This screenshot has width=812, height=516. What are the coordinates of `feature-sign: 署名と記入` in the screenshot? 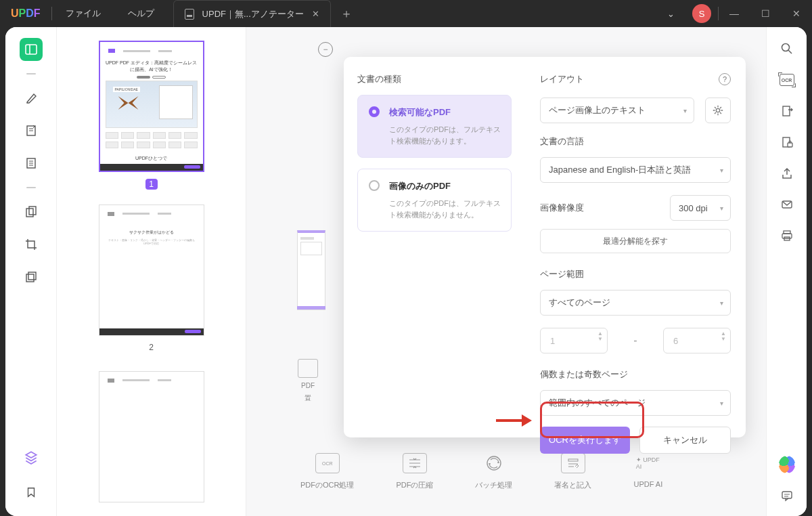 It's located at (572, 471).